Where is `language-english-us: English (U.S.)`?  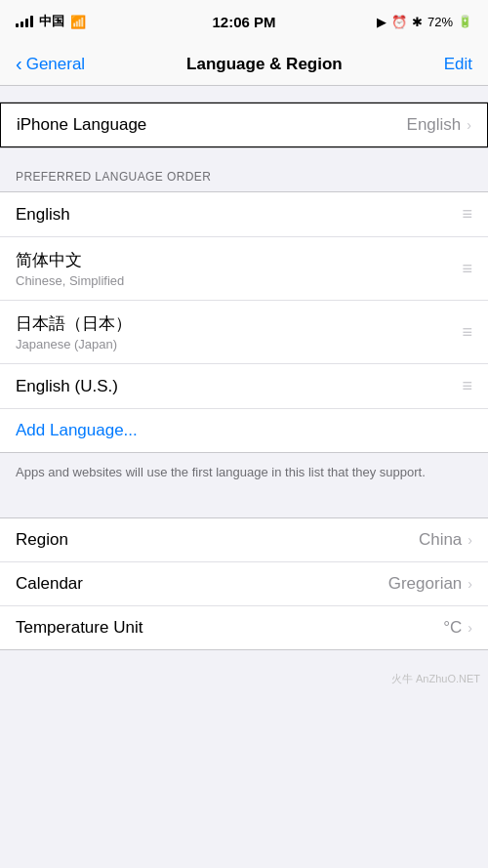
language-english-us: English (U.S.) is located at coordinates (66, 387).